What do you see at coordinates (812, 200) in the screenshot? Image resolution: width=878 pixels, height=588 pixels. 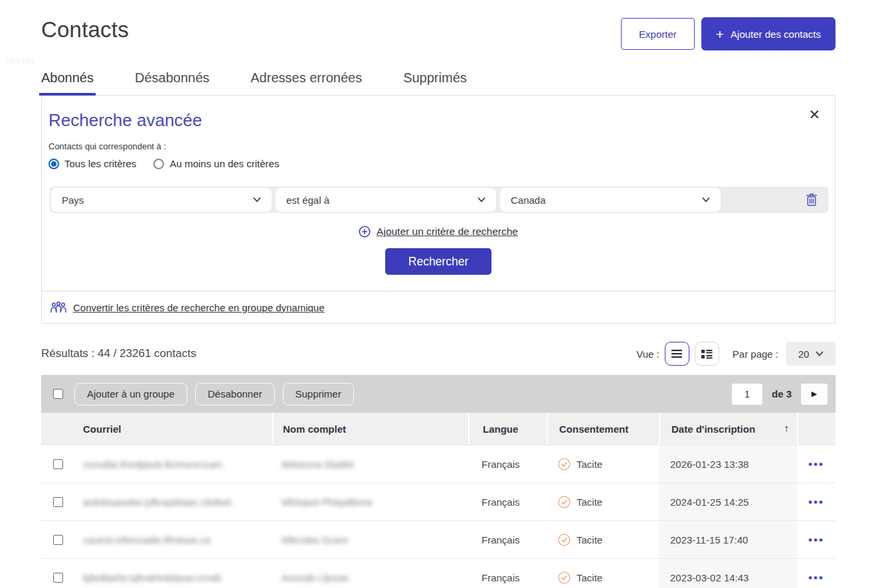 I see `delete-criterion-button` at bounding box center [812, 200].